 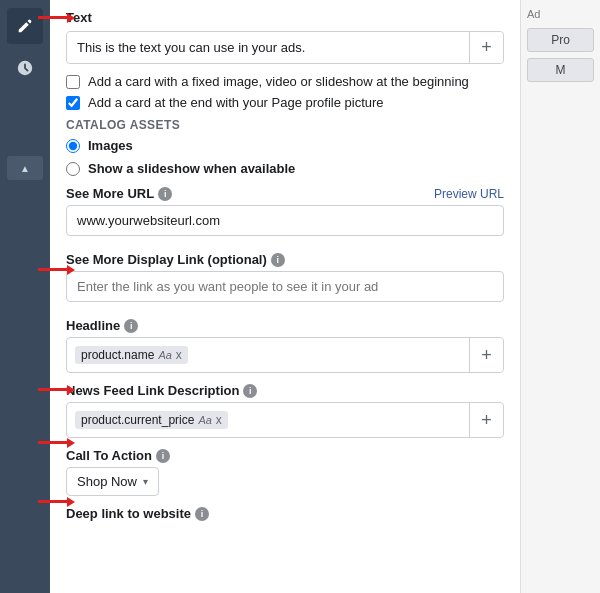 What do you see at coordinates (285, 326) in the screenshot?
I see `headline-row: Headline i` at bounding box center [285, 326].